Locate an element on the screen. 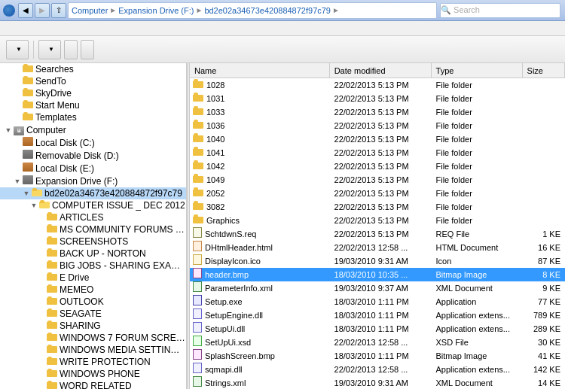 Image resolution: width=565 pixels, height=392 pixels. breadcrumb: Computer ► Expansion Drive (F:) ► bd2e02… is located at coordinates (252, 11).